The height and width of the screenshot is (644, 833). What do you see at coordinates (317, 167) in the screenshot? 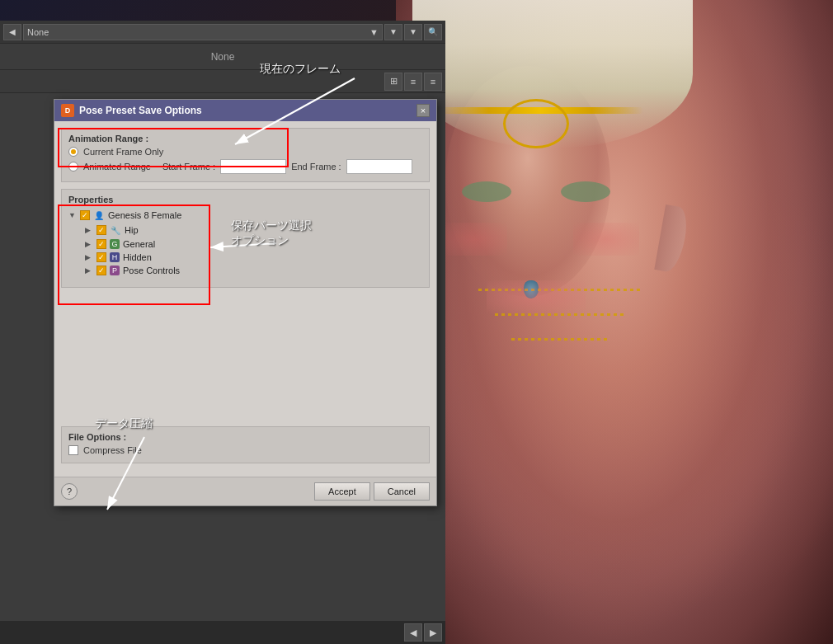
I see `end-frame-label: End Frame :` at bounding box center [317, 167].